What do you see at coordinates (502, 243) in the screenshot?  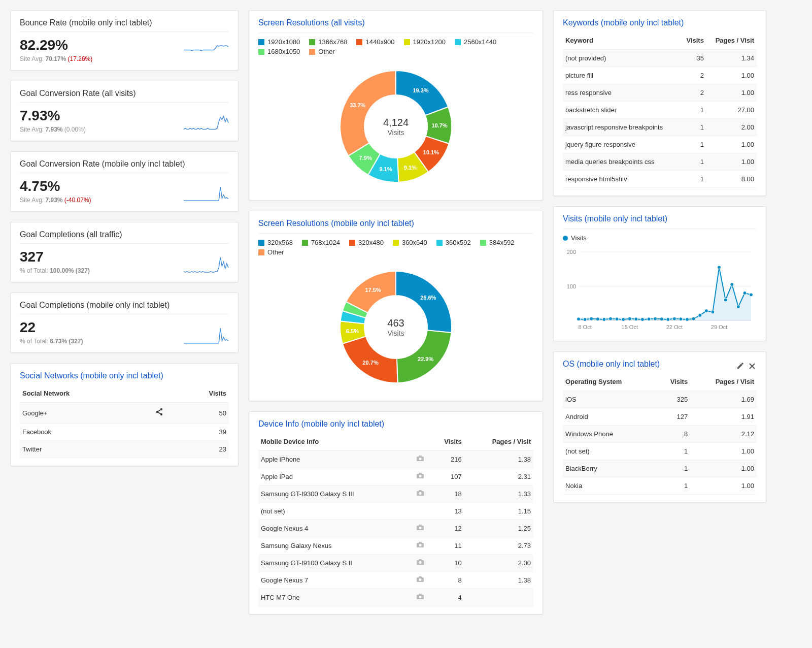 I see `legend-label: 384x592` at bounding box center [502, 243].